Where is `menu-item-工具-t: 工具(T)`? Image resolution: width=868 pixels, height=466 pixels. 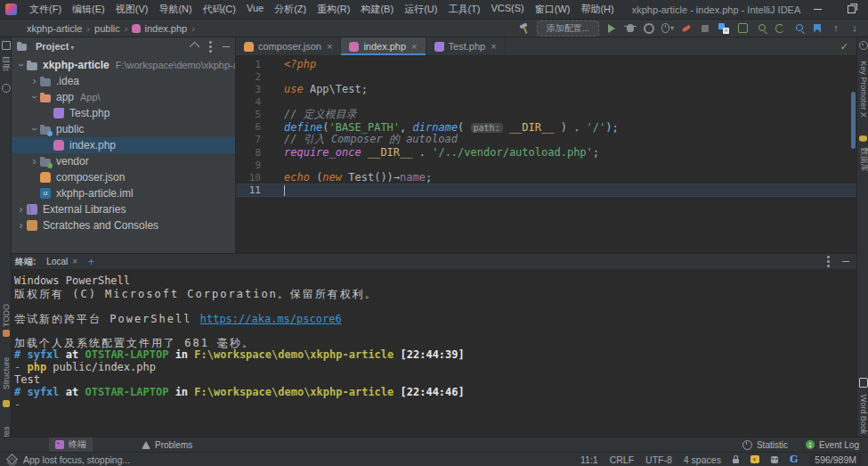 menu-item-工具-t: 工具(T) is located at coordinates (464, 9).